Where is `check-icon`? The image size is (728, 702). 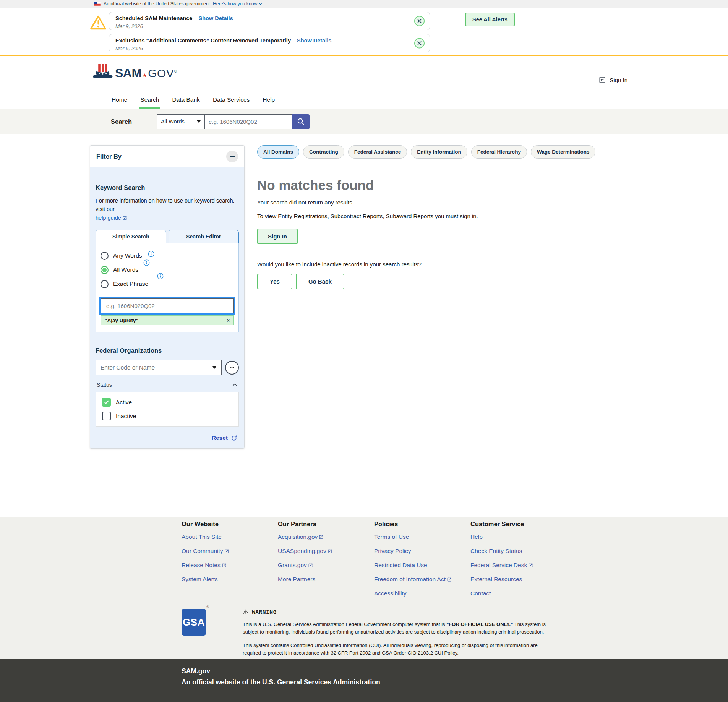 check-icon is located at coordinates (106, 402).